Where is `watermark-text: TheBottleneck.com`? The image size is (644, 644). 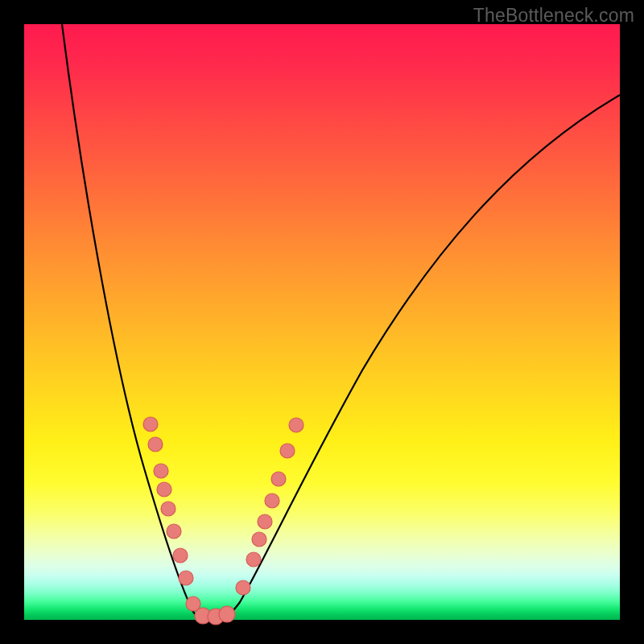
watermark-text: TheBottleneck.com is located at coordinates (554, 16).